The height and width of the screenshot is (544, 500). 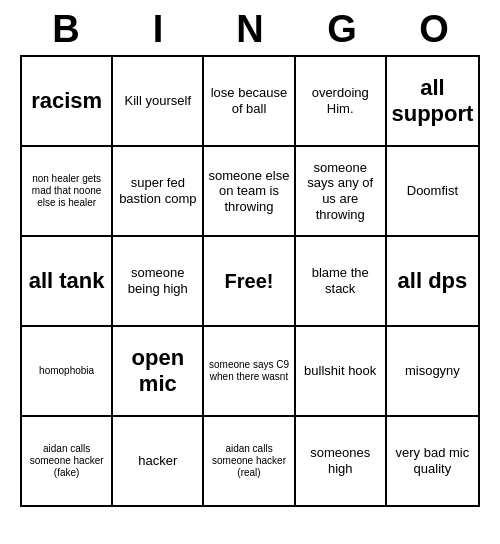 What do you see at coordinates (342, 30) in the screenshot?
I see `letter-g: G` at bounding box center [342, 30].